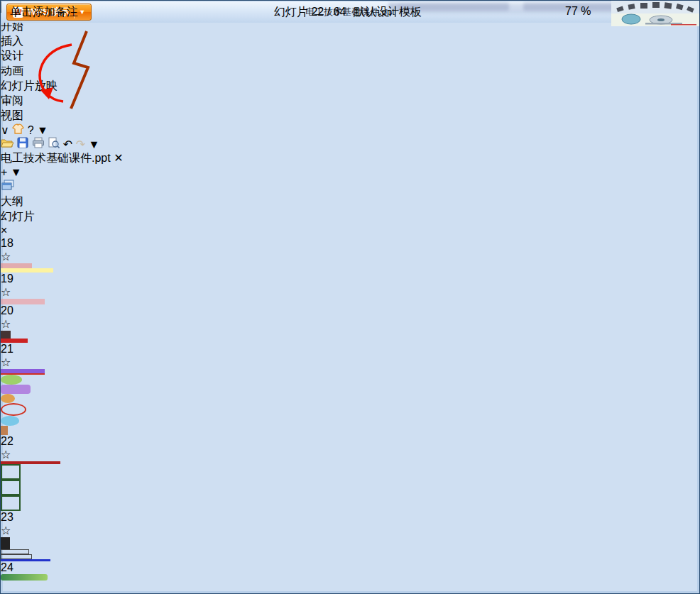  I want to click on quick-toolbar: ↶ ↷ ▼ 电工技术基础课件.ppt ✕ + ▼, so click(350, 166).